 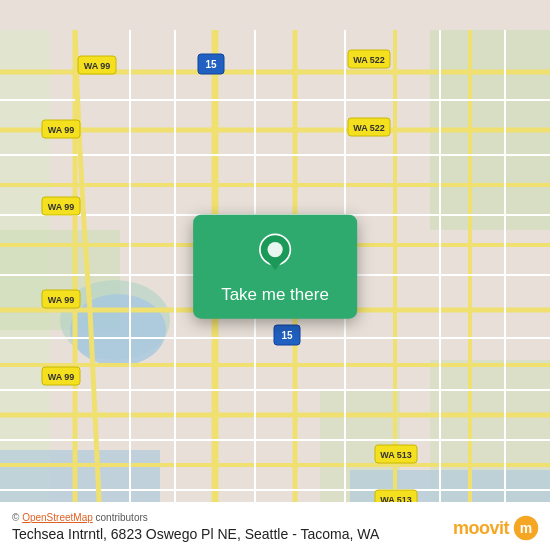 I want to click on osm-link: OpenStreetMap, so click(x=58, y=518).